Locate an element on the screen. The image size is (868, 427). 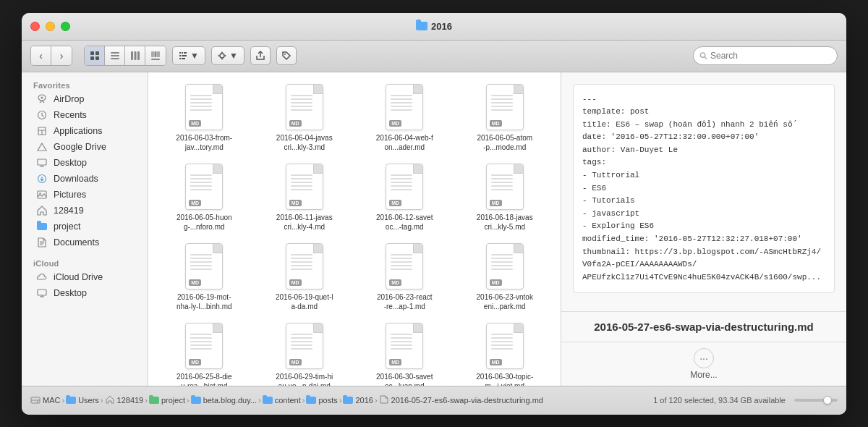
breadcrumb-item: Users is located at coordinates (82, 400).